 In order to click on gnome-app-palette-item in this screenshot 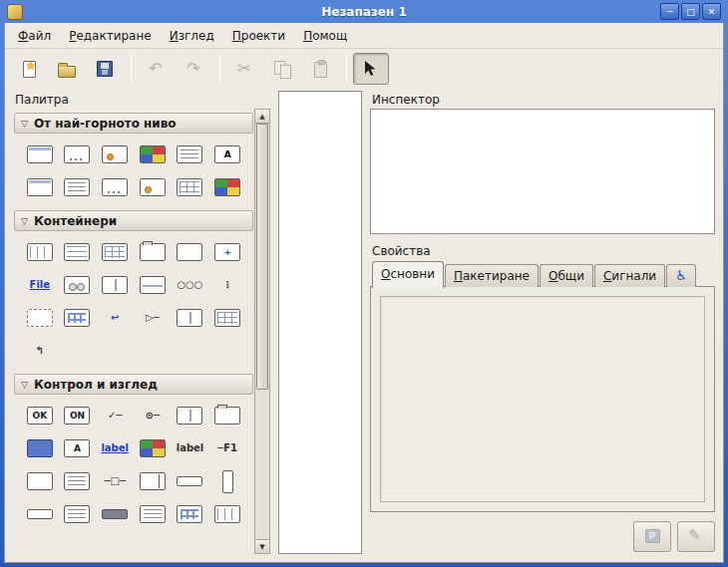, I will do `click(78, 187)`.